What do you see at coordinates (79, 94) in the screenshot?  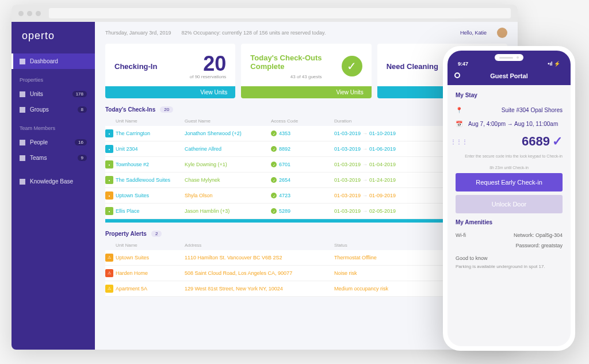 I see `count-badge: 178` at bounding box center [79, 94].